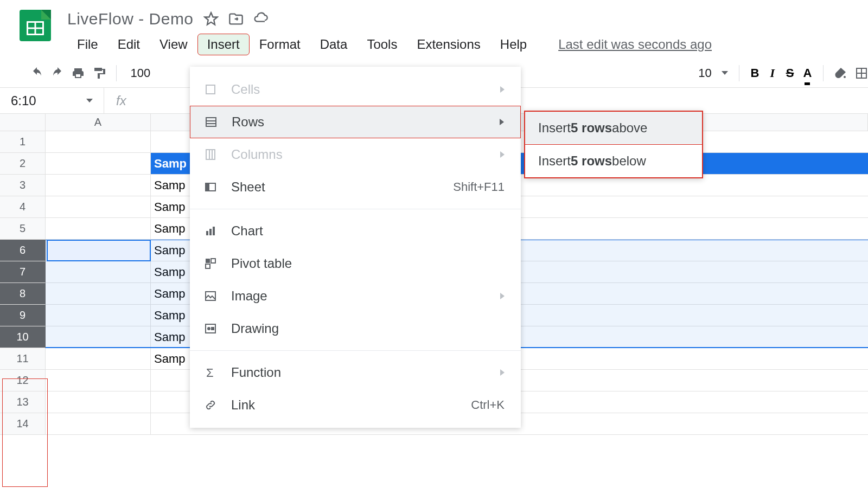  I want to click on row-header-7: 7, so click(23, 272).